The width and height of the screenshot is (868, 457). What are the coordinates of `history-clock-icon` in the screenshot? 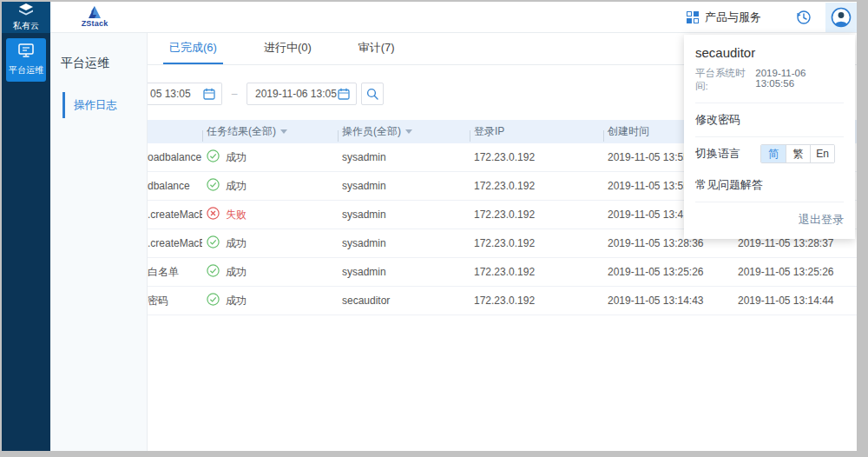 It's located at (804, 17).